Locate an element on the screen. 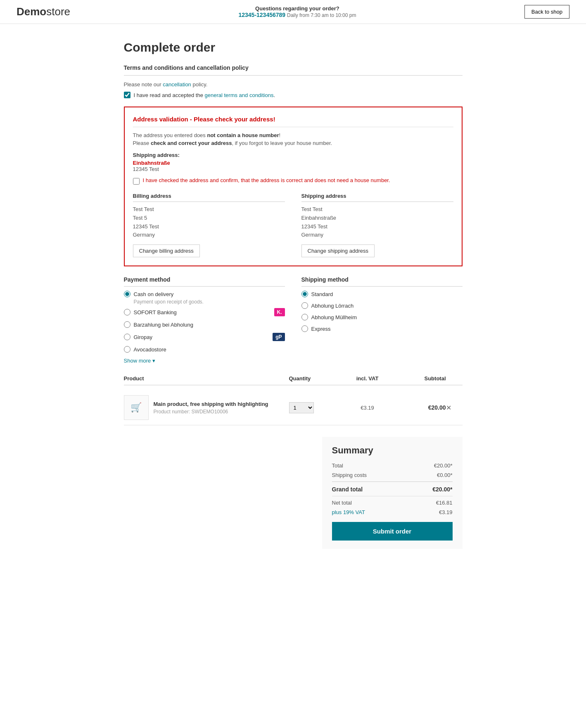 The image size is (586, 728). cancellation-link: cancellation is located at coordinates (177, 84).